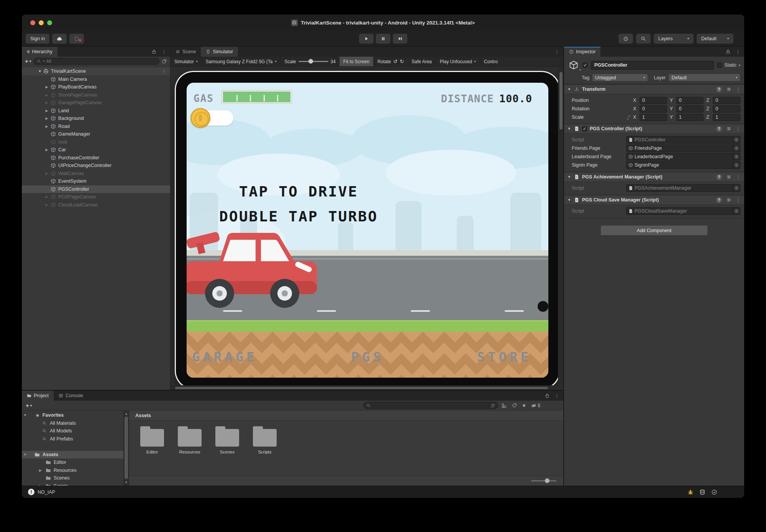 The width and height of the screenshot is (766, 532). What do you see at coordinates (38, 39) in the screenshot?
I see `sign-in-button: Sign in` at bounding box center [38, 39].